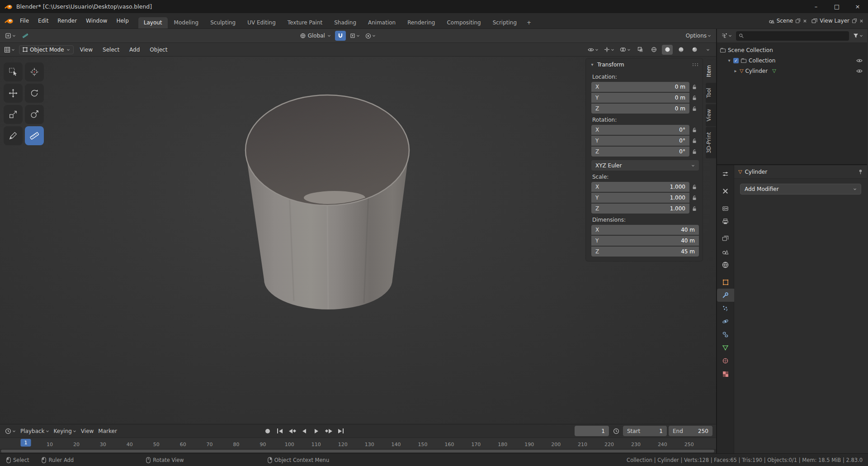 The width and height of the screenshot is (868, 466). Describe the element at coordinates (793, 36) in the screenshot. I see `outliner-search` at that location.